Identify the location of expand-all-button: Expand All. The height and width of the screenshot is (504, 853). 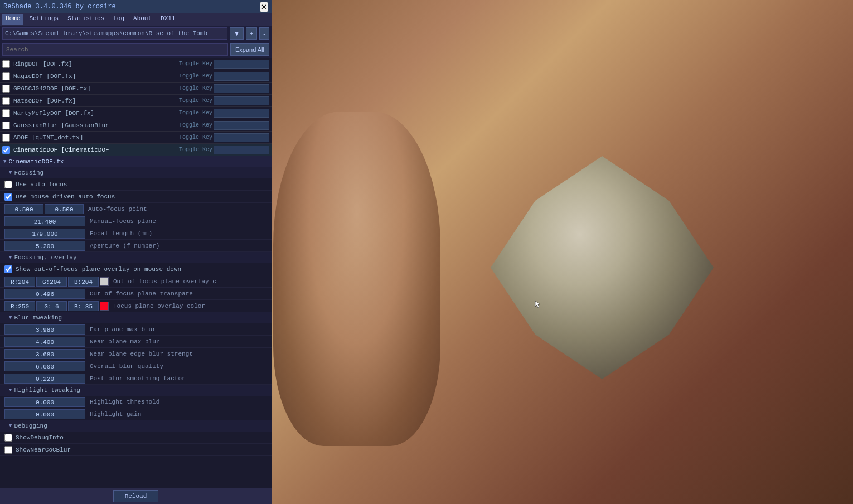
(250, 50).